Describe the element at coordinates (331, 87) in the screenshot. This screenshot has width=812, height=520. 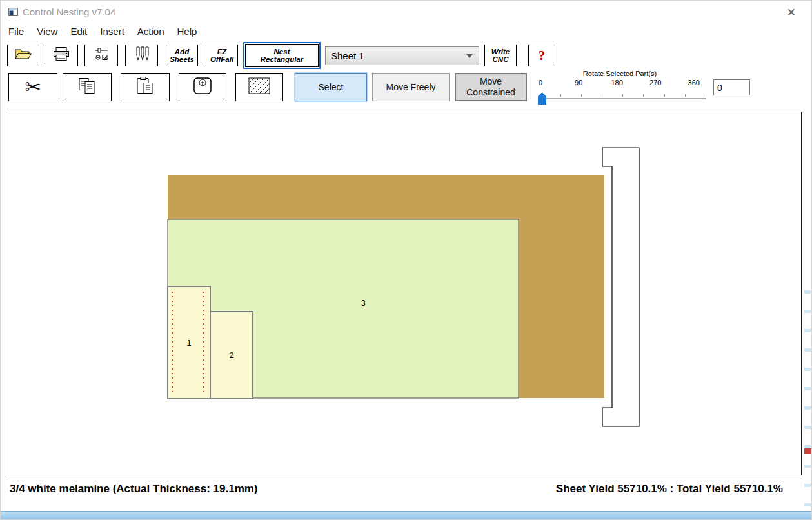
I see `select-mode-button: Select` at that location.